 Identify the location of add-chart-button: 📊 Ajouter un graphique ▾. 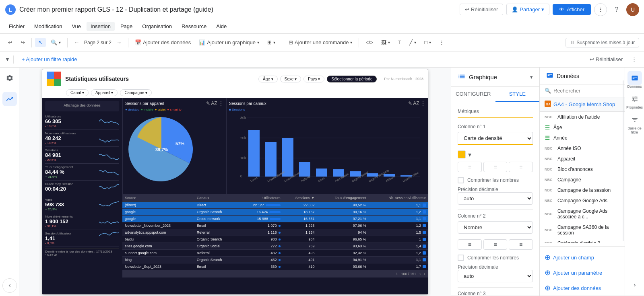
(229, 43).